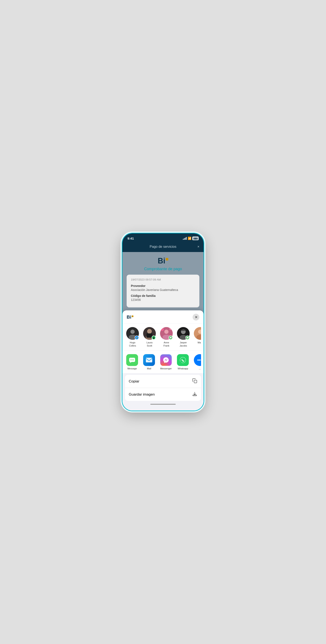 This screenshot has height=644, width=326. What do you see at coordinates (163, 261) in the screenshot?
I see `bi-logo: Bi` at bounding box center [163, 261].